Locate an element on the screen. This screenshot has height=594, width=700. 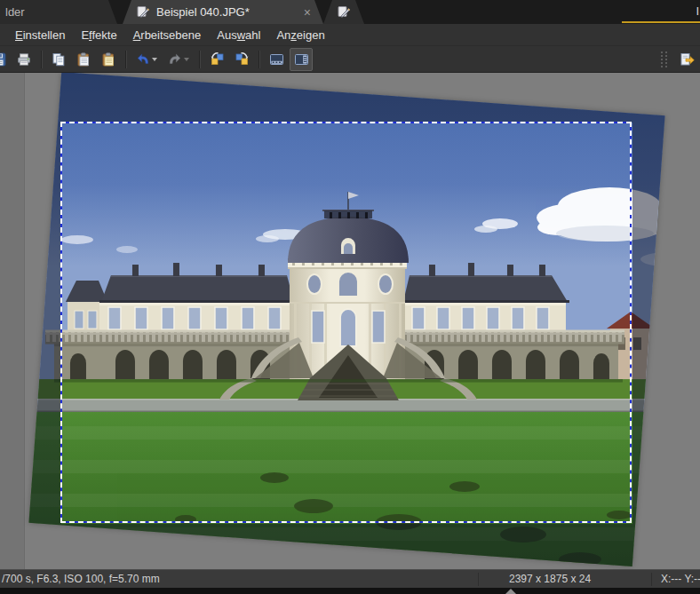
export-icon is located at coordinates (688, 59).